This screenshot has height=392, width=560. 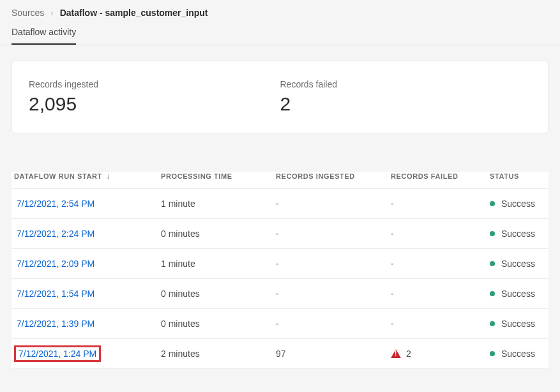 What do you see at coordinates (280, 234) in the screenshot?
I see `table-row: 7/12/2021, 2:24 PM0 minutes--Success` at bounding box center [280, 234].